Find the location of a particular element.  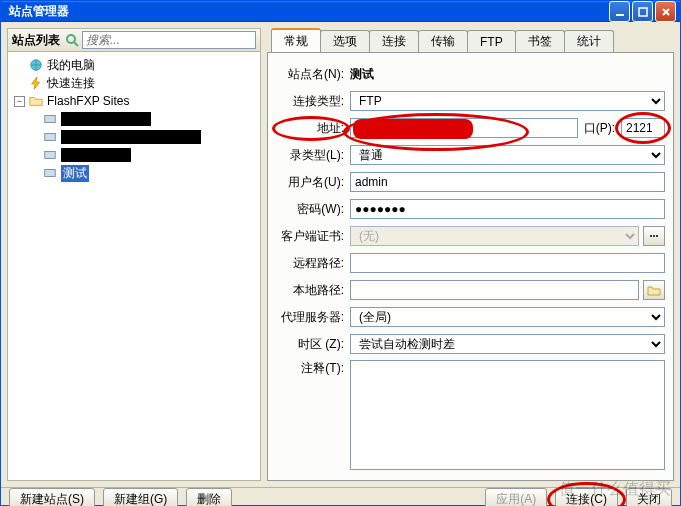

tz-label: 时区 (Z): is located at coordinates (311, 344).